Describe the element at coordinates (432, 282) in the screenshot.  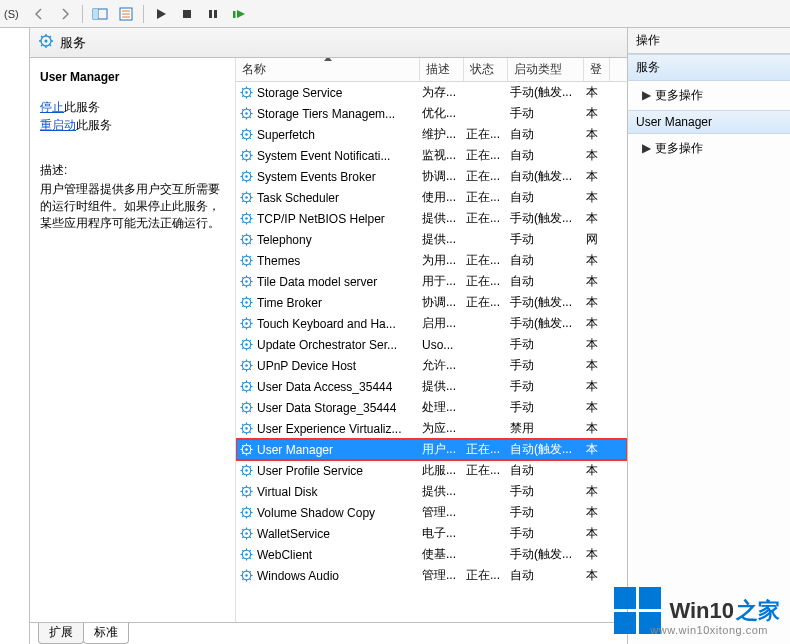
I see `service-row: Tile Data model server用于...正在...自动本` at that location.